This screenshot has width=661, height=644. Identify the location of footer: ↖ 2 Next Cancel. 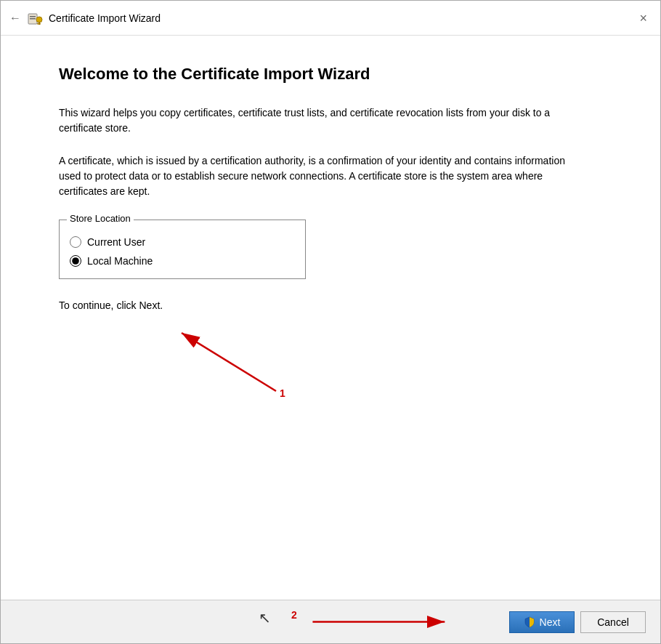
(330, 621).